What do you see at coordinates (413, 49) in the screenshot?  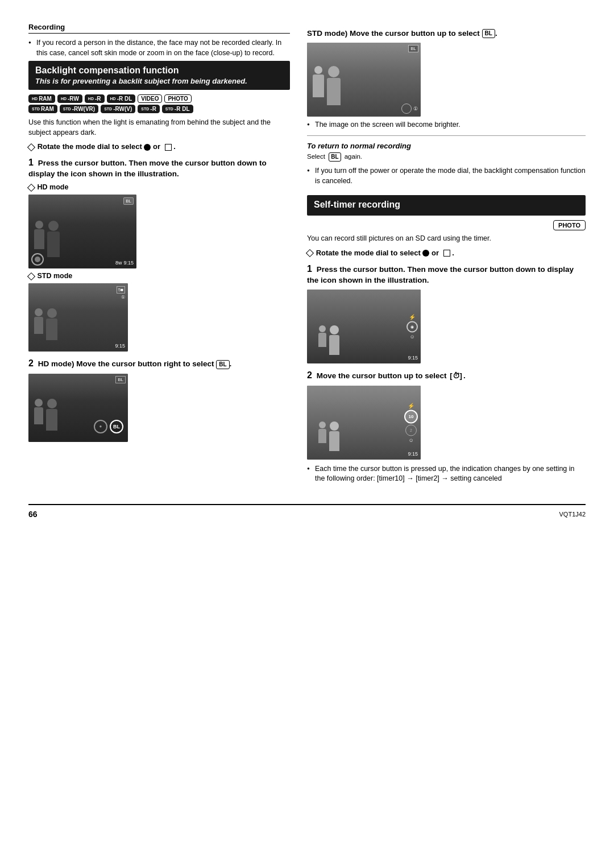 I see `right-top-icons: BL` at bounding box center [413, 49].